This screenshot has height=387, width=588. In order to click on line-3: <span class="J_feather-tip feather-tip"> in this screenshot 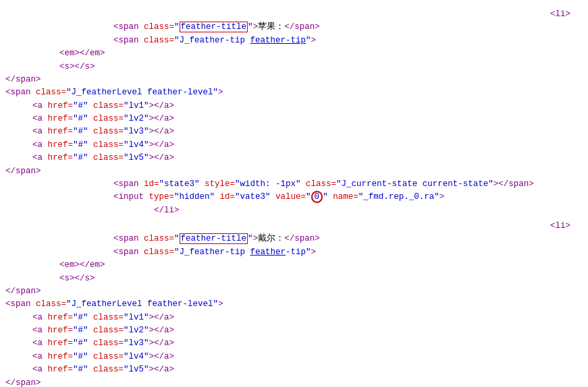, I will do `click(294, 40)`.